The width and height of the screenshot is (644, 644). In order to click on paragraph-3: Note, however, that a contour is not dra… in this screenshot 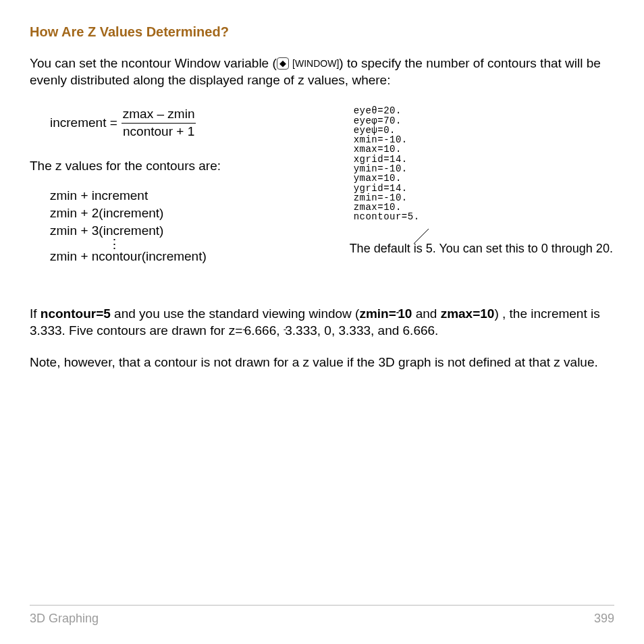, I will do `click(322, 363)`.